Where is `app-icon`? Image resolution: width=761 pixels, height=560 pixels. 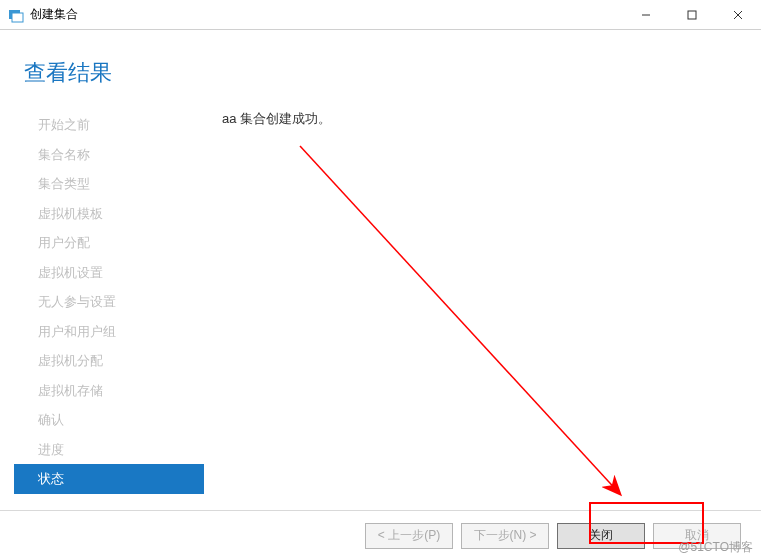 app-icon is located at coordinates (16, 15).